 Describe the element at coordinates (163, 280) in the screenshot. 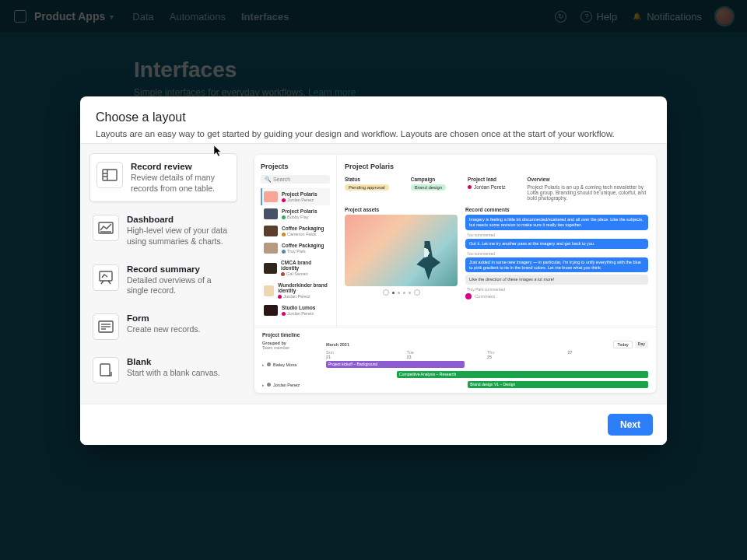

I see `layout-option-record-summary: Record summaryDetailed overviews of a si…` at that location.